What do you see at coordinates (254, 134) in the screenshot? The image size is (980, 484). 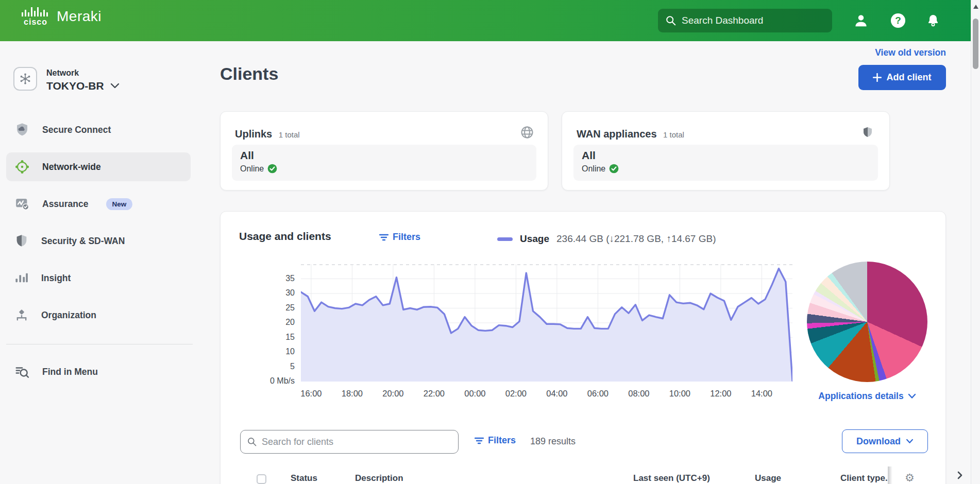 I see `uplinks-title: Uplinks` at bounding box center [254, 134].